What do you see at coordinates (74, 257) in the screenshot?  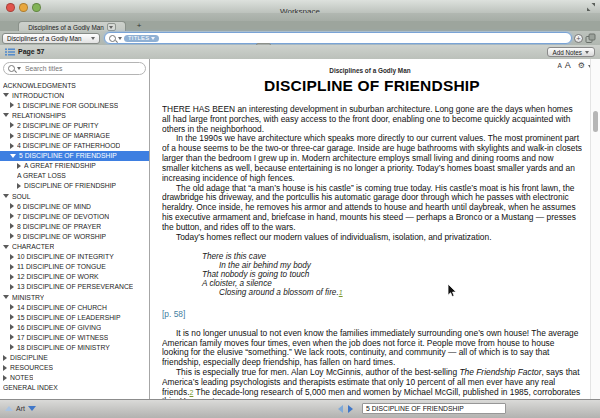 I see `toc-item: 10 DISCIPLINE OF INTEGRITY` at bounding box center [74, 257].